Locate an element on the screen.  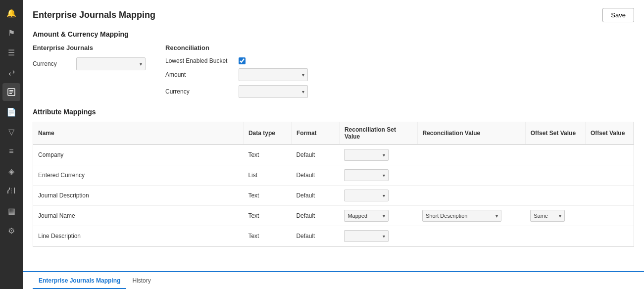
table-row: Line DescriptionTextDefault▾ is located at coordinates (334, 237).